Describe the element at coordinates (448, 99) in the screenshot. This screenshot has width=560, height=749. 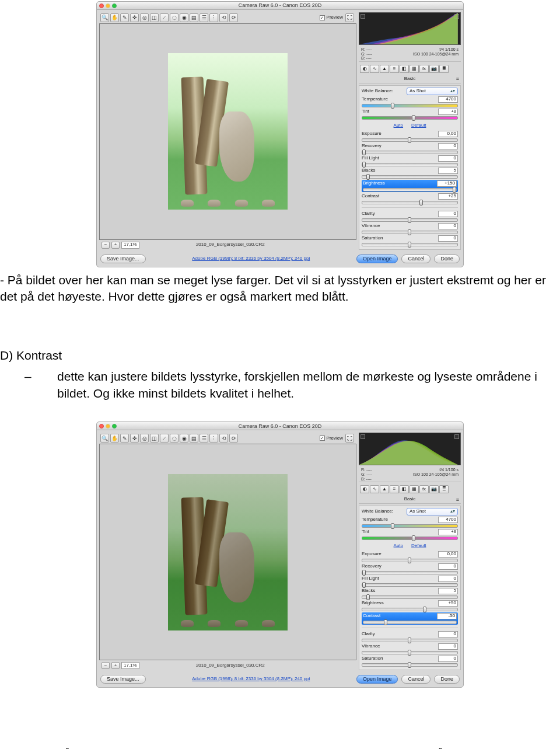
I see `temperature-value: 4700` at that location.